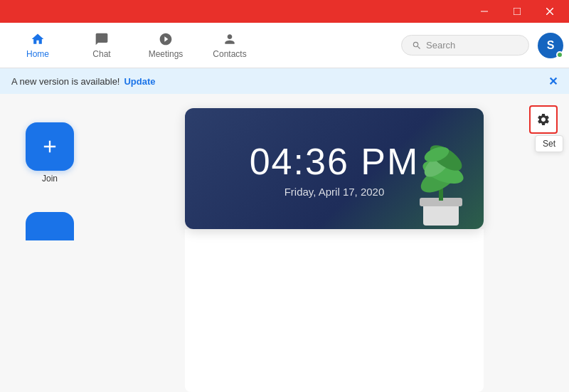 The height and width of the screenshot is (392, 569). What do you see at coordinates (441, 46) in the screenshot?
I see `search-placeholder: Search` at bounding box center [441, 46].